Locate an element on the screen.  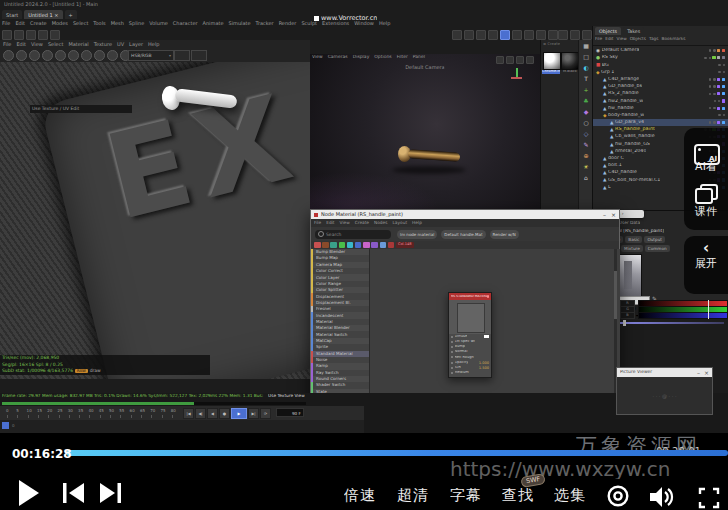
vp-menu-filter: Filter is located at coordinates (402, 58).